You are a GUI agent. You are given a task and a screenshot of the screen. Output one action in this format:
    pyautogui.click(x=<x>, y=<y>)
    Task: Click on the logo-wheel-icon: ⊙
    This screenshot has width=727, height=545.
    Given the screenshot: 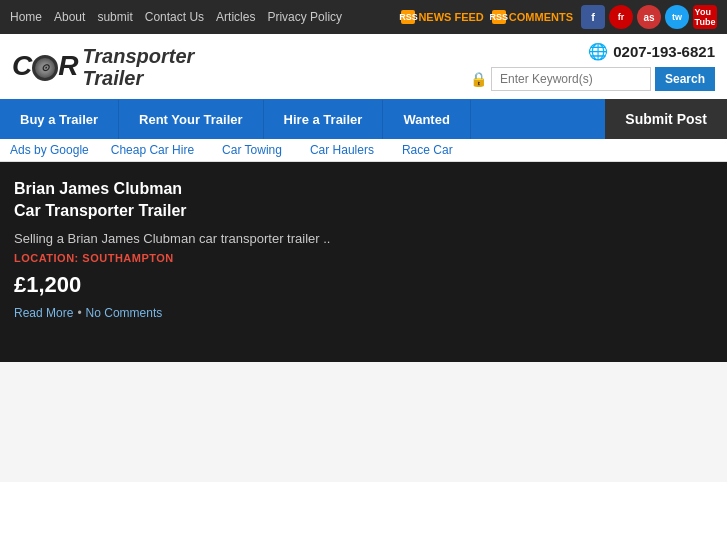 What is the action you would take?
    pyautogui.click(x=45, y=68)
    